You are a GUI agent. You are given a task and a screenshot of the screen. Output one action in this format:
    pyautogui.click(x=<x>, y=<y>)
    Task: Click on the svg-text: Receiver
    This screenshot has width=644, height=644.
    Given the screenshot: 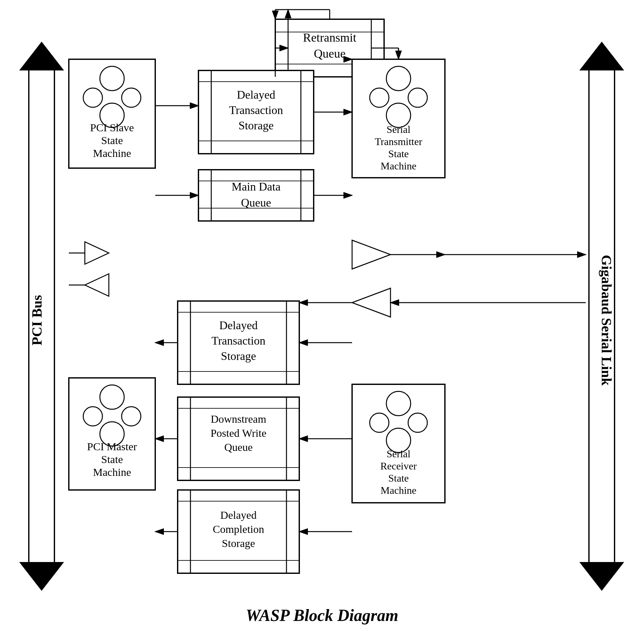 What is the action you would take?
    pyautogui.click(x=399, y=466)
    